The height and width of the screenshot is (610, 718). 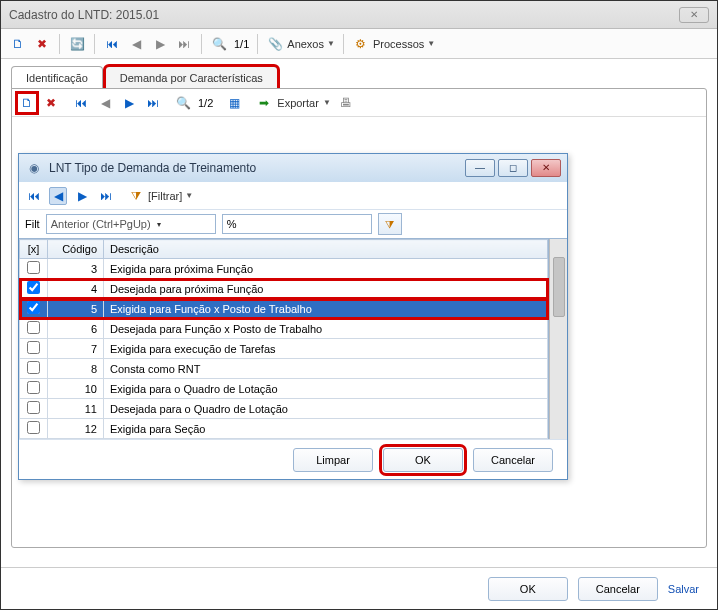 What do you see at coordinates (546, 168) in the screenshot?
I see `dialog-close-button: ✕` at bounding box center [546, 168].